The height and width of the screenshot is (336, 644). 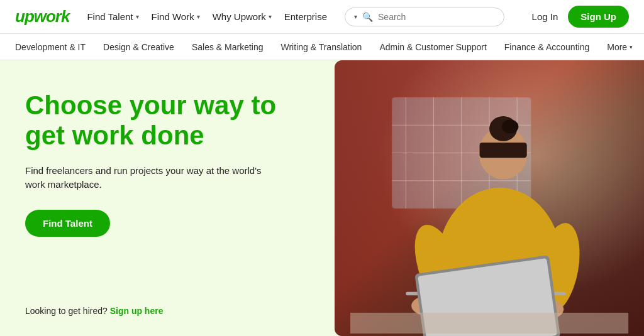 What do you see at coordinates (322, 47) in the screenshot?
I see `secondary-nav: Development & IT Design & Creative Sales…` at bounding box center [322, 47].